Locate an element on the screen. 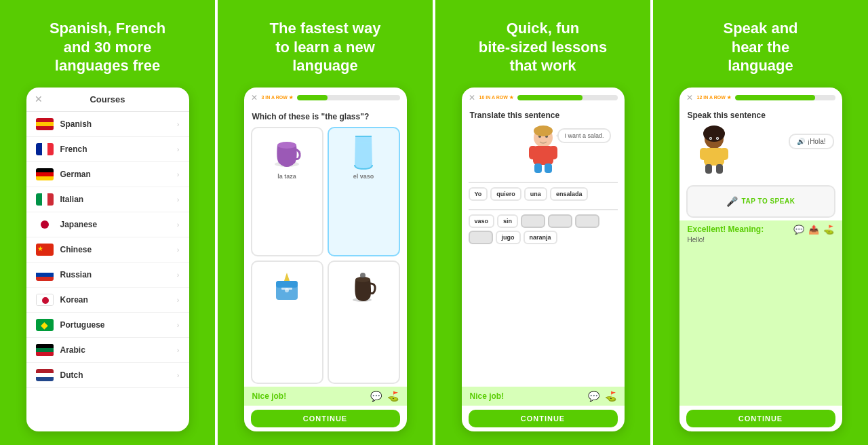  list-item: Arabic › is located at coordinates (108, 350).